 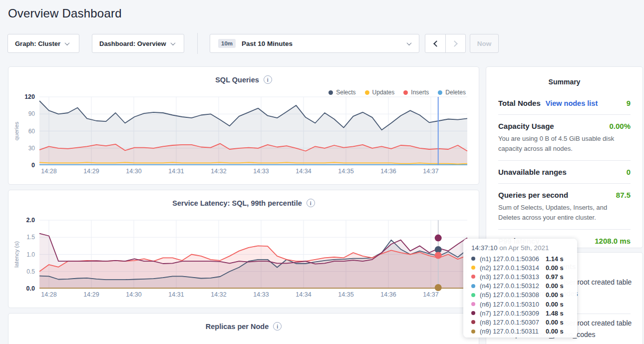 I want to click on graph-dropdown: Graph: Cluster, so click(x=43, y=43).